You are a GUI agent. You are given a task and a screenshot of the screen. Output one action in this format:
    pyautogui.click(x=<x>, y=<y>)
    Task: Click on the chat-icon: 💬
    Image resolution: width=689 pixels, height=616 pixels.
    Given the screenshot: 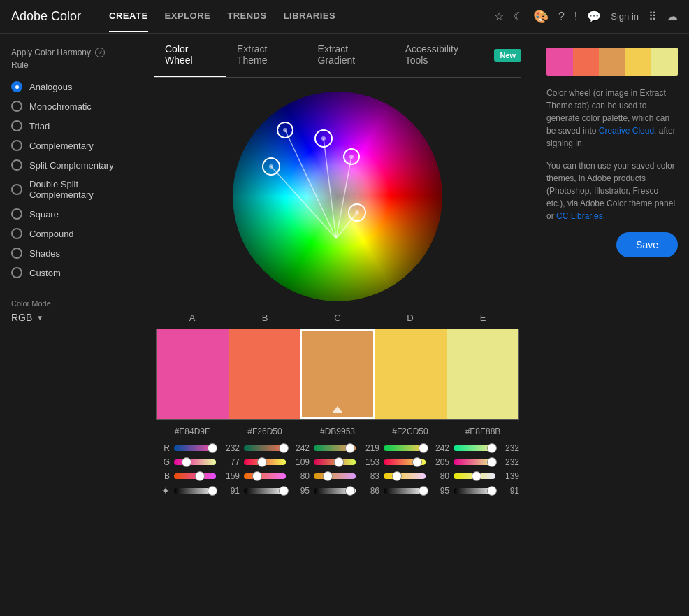 What is the action you would take?
    pyautogui.click(x=594, y=17)
    